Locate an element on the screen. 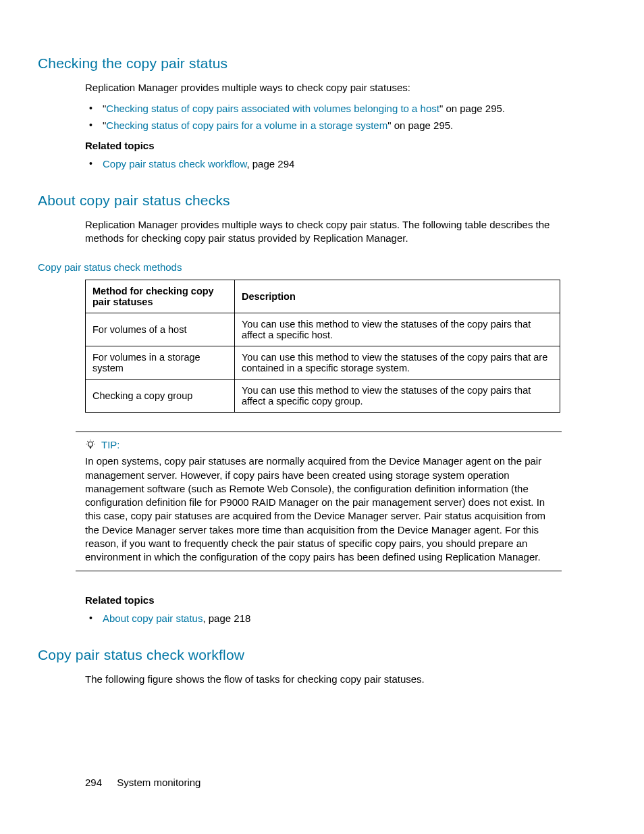  list-item: Copy pair status check workflow, page 29… is located at coordinates (324, 165).